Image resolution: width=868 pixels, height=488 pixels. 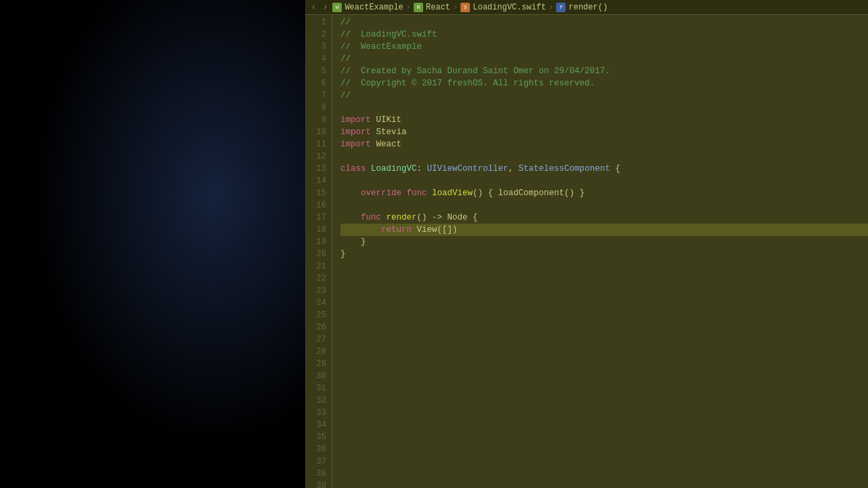 I want to click on code-token: UIViewController, so click(x=468, y=169).